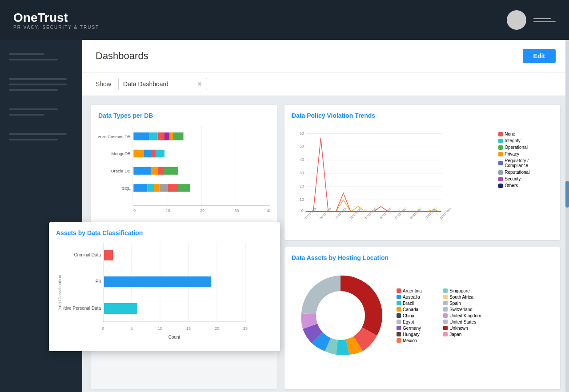 This screenshot has height=392, width=569. I want to click on legend-spain: Spain, so click(462, 303).